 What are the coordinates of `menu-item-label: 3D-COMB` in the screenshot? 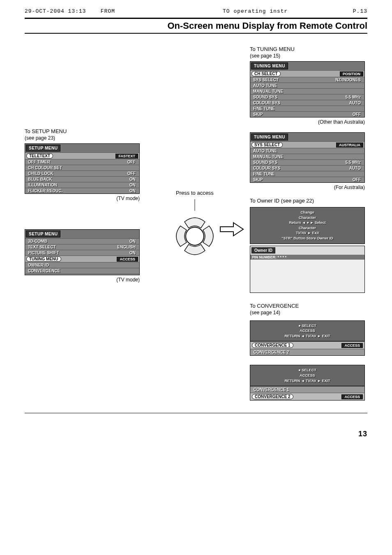 It's located at (38, 242).